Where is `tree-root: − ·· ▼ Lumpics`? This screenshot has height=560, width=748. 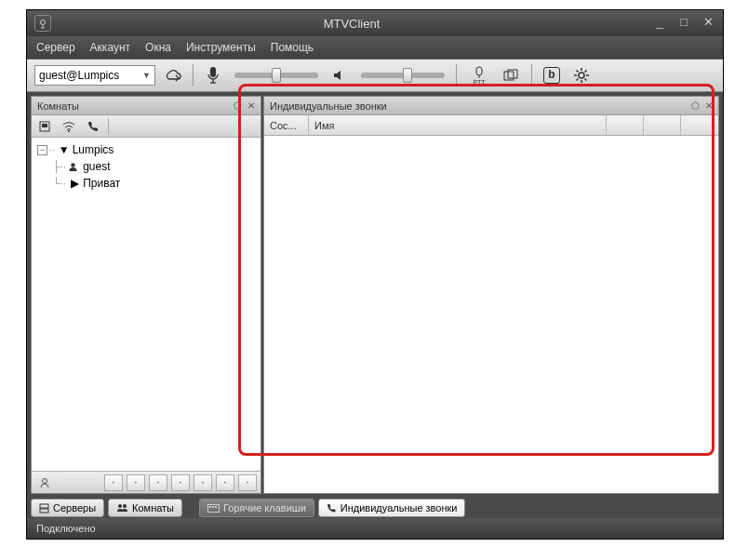
tree-root: − ·· ▼ Lumpics is located at coordinates (146, 150).